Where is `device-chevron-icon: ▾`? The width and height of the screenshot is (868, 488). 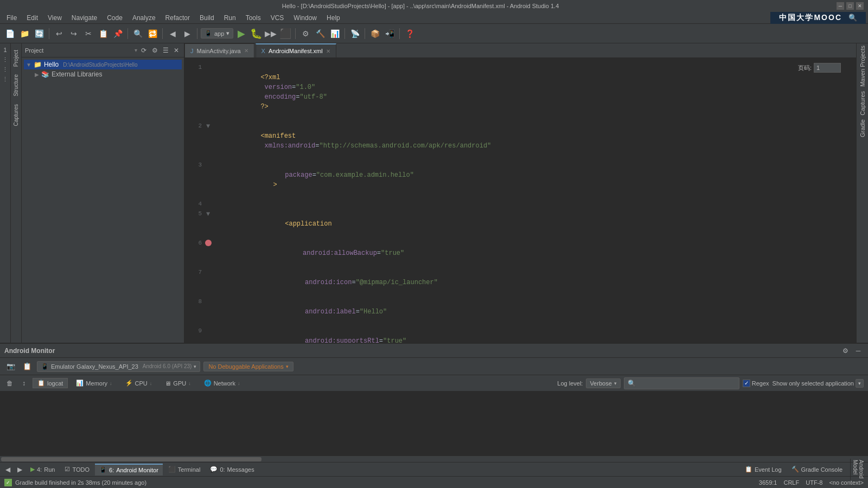 device-chevron-icon: ▾ is located at coordinates (195, 367).